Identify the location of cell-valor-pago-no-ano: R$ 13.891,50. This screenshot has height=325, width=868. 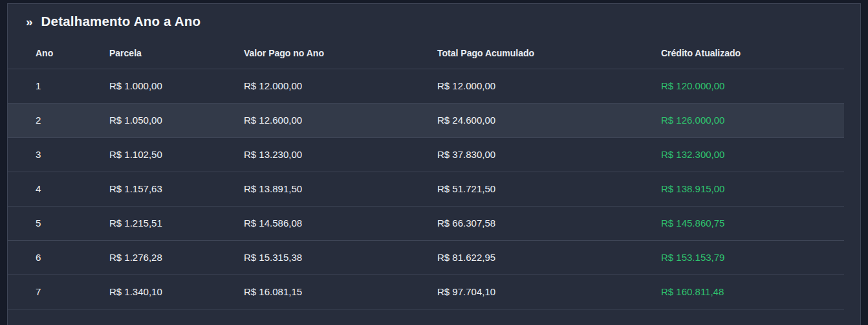
(313, 189).